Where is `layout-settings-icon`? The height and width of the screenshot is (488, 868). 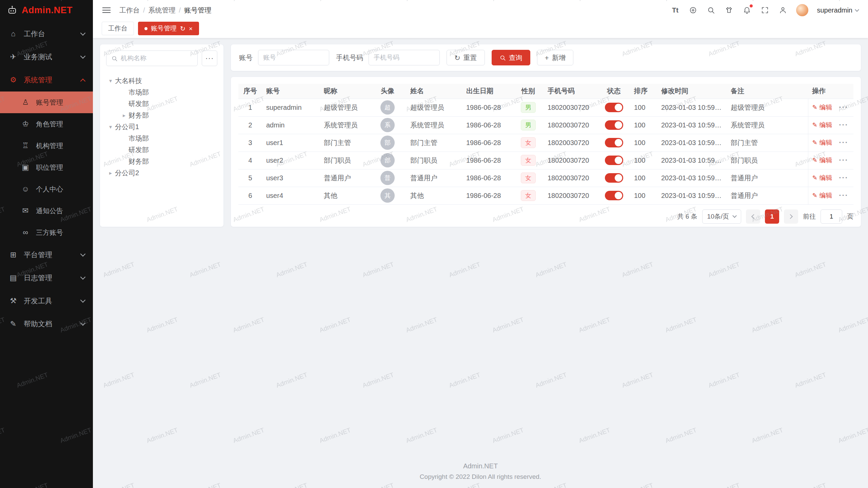
layout-settings-icon is located at coordinates (783, 10).